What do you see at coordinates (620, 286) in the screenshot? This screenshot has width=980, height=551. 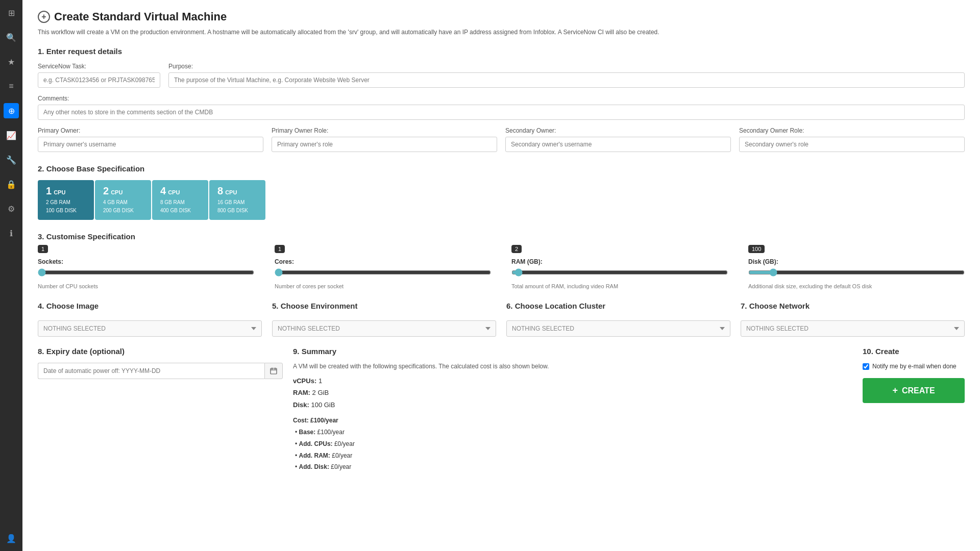 I see `ram-hint: Total amount of RAM, including video RAM` at bounding box center [620, 286].